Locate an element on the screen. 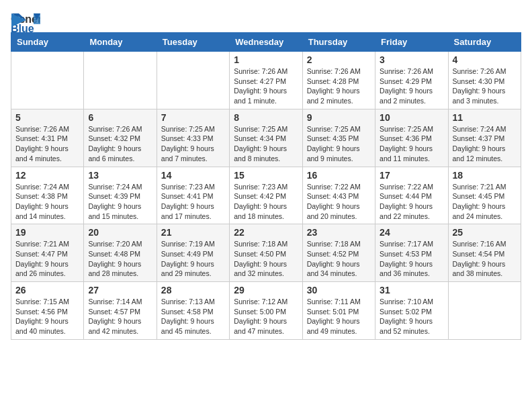  day-info: Sunrise: 7:20 AM Sunset: 4:48 PM Dayligh… is located at coordinates (120, 259).